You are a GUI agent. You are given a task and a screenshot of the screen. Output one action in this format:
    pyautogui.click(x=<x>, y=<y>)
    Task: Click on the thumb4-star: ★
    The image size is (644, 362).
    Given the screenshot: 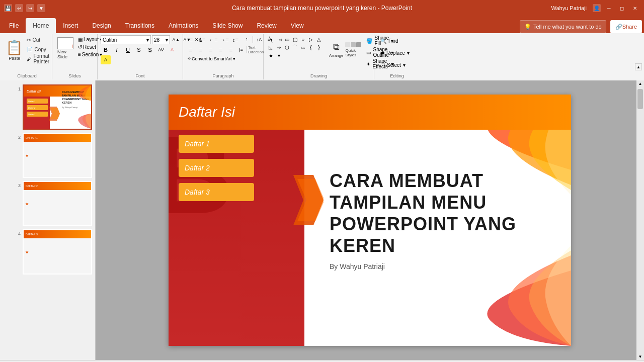 What is the action you would take?
    pyautogui.click(x=27, y=252)
    